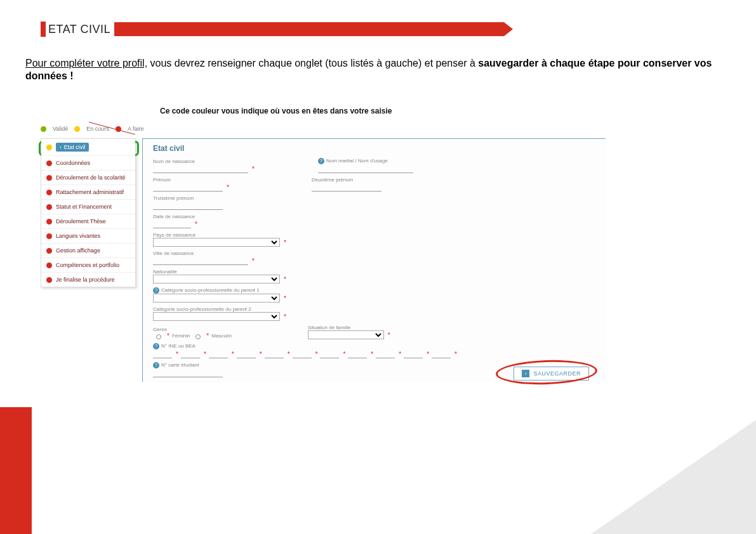  What do you see at coordinates (159, 337) in the screenshot?
I see `radio-feminin` at bounding box center [159, 337].